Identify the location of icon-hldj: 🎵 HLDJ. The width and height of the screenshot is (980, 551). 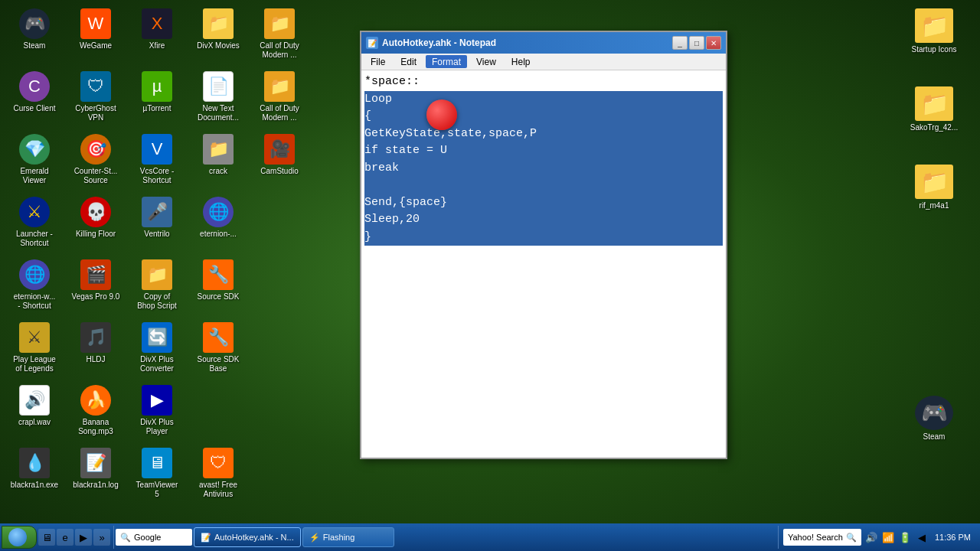
(96, 349).